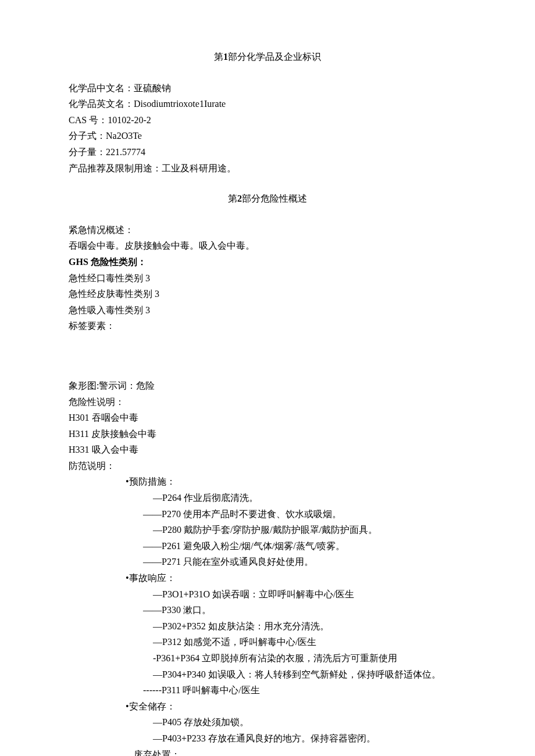 The image size is (535, 756). Describe the element at coordinates (115, 169) in the screenshot. I see `label: 产品推荐及限制用途：` at that location.